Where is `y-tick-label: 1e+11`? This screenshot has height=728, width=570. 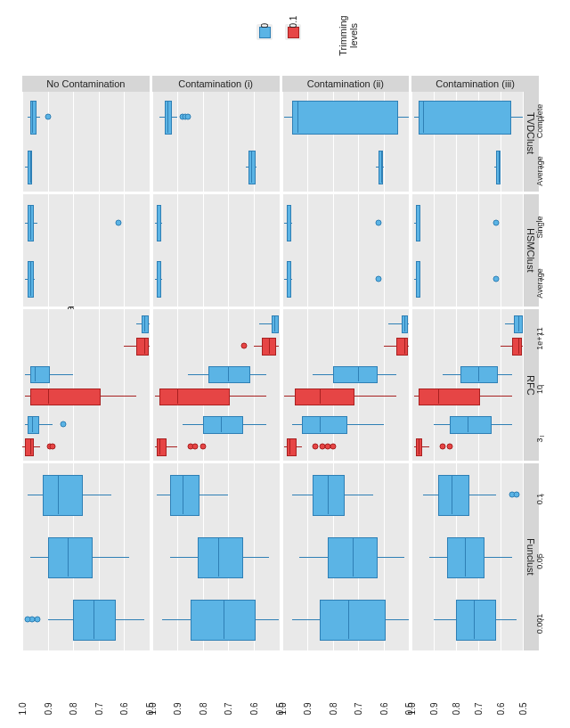 y-tick-label: 1e+11 is located at coordinates (540, 339).